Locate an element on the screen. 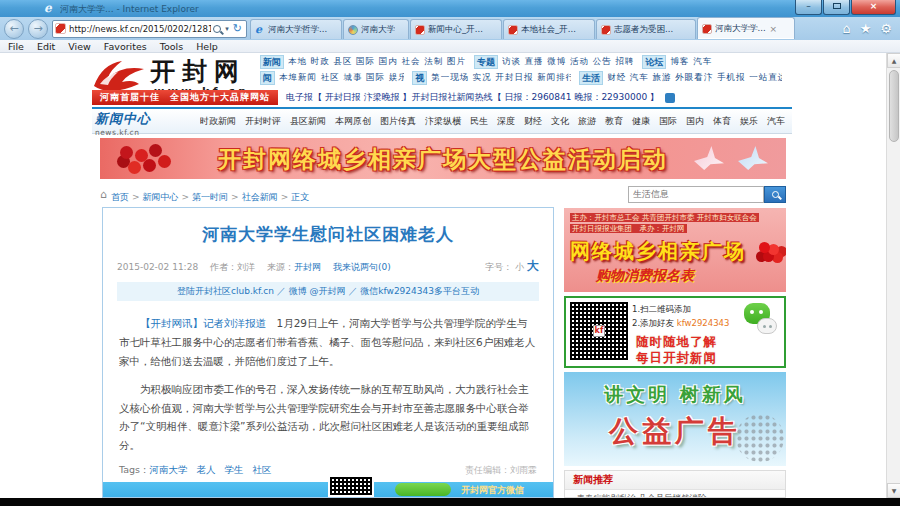 The image size is (900, 506). crumb-firsttime: 第一时间 is located at coordinates (210, 197).